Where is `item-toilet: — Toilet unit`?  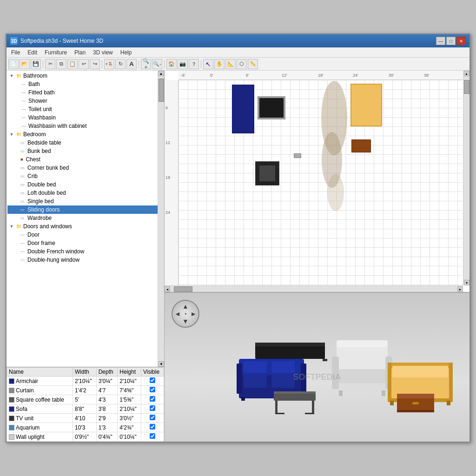 item-toilet: — Toilet unit is located at coordinates (86, 109).